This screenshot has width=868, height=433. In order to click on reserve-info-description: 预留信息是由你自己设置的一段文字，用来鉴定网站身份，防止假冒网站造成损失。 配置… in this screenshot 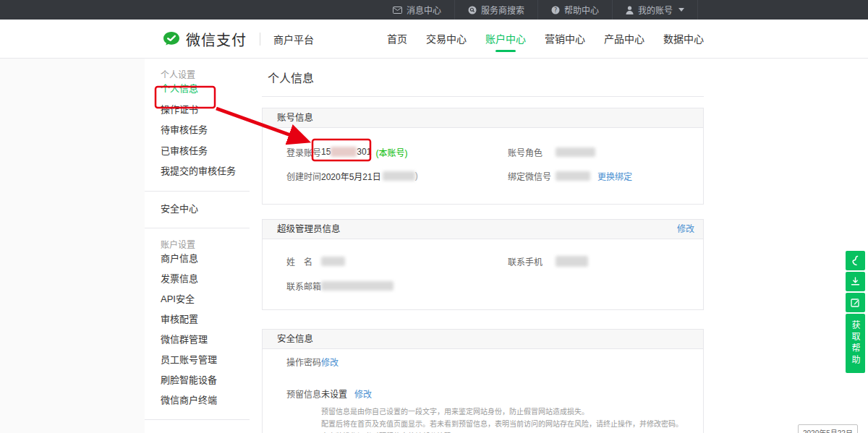, I will do `click(512, 419)`.